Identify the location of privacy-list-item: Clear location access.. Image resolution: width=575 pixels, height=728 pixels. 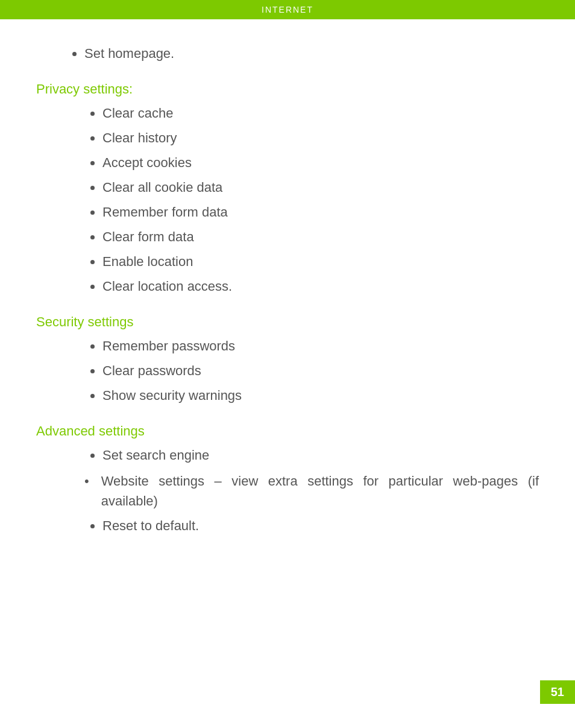
(321, 286).